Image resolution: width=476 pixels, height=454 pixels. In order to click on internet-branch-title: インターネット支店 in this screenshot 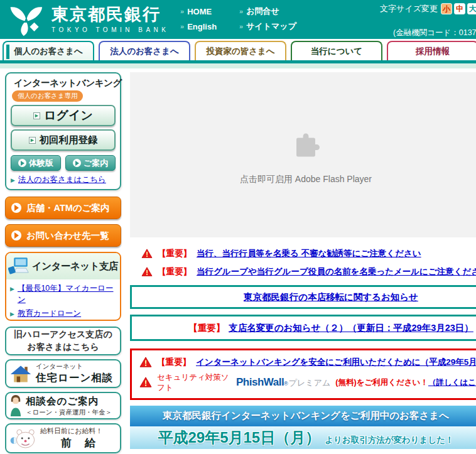, I will do `click(75, 266)`.